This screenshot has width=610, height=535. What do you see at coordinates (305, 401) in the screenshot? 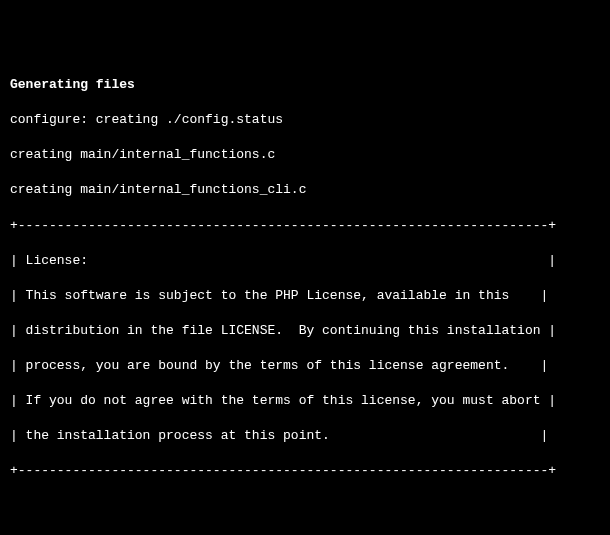
I see `license-box-line: | If you do not agree with the terms of …` at bounding box center [305, 401].